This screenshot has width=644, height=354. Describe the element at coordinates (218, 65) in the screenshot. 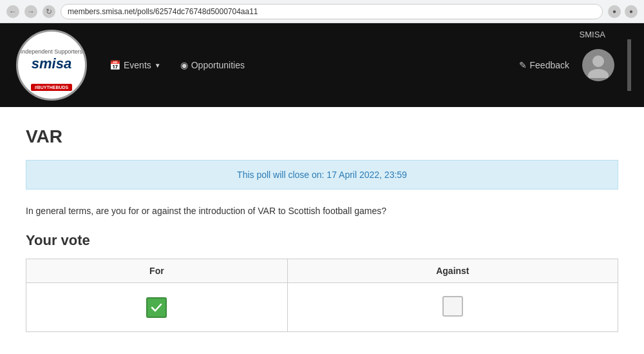

I see `opportunities-label: Opportunities` at that location.